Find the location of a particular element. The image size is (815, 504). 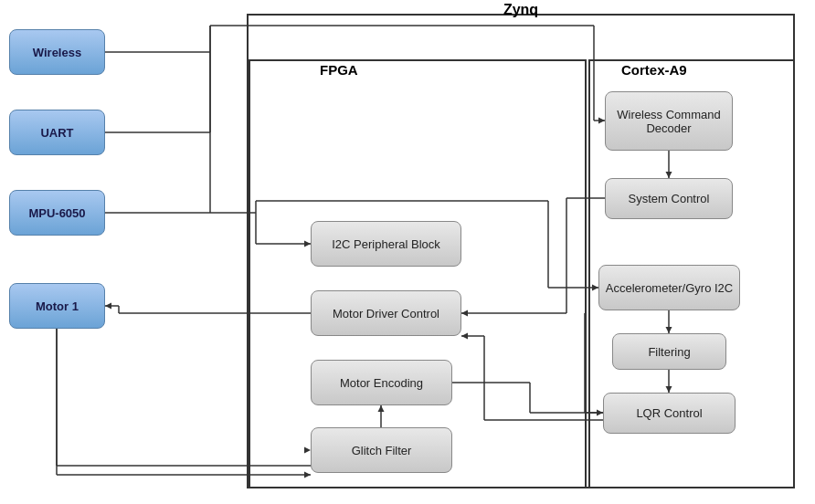

system-control-block: System Control is located at coordinates (669, 199).